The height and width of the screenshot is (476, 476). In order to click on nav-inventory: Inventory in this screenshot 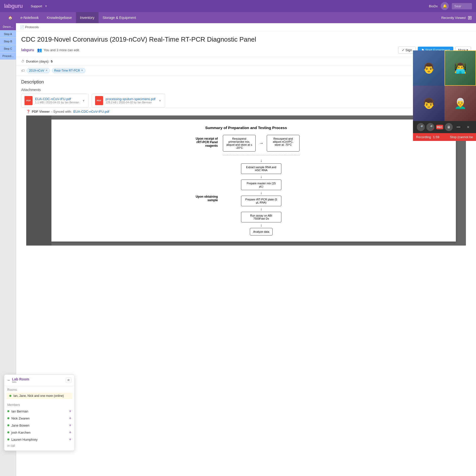, I will do `click(87, 18)`.